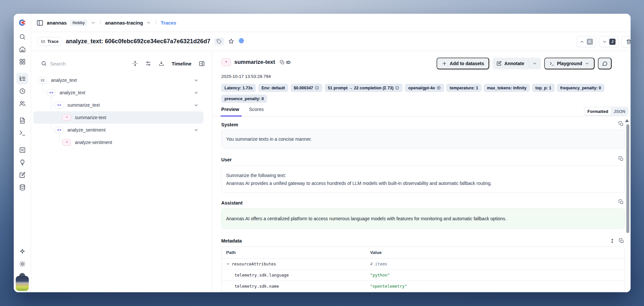  What do you see at coordinates (202, 63) in the screenshot?
I see `collapse-panel-icon` at bounding box center [202, 63].